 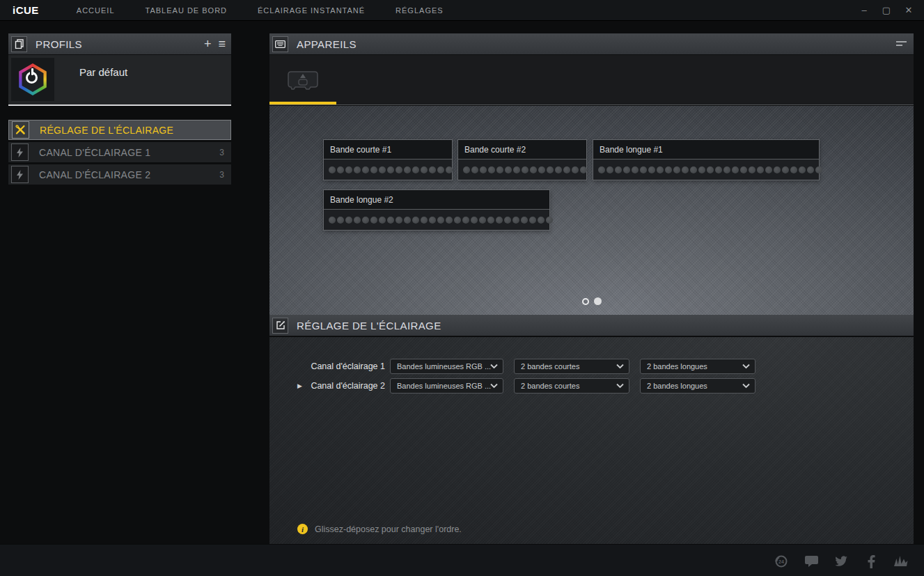 I want to click on add-profile-icon: +, so click(x=207, y=44).